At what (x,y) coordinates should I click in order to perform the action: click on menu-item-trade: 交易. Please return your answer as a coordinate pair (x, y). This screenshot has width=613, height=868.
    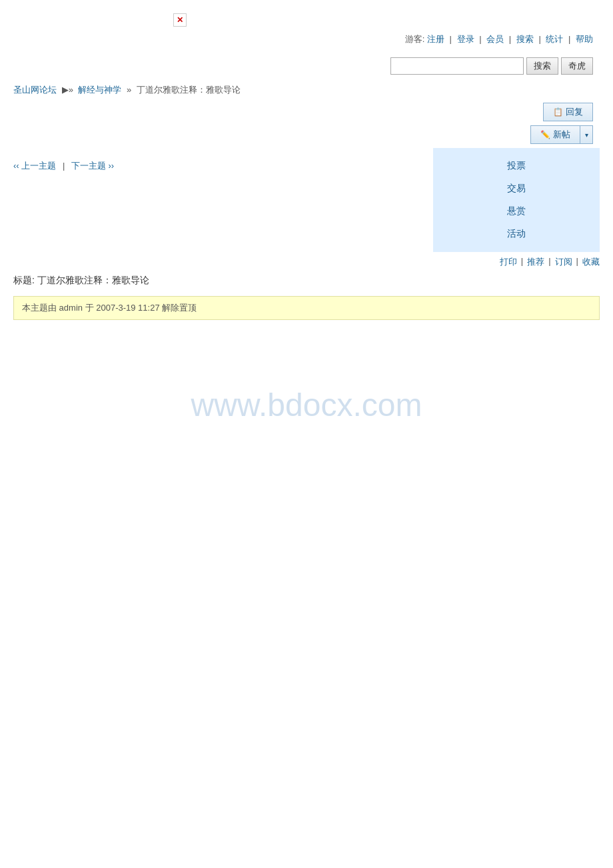
    Looking at the image, I should click on (516, 189).